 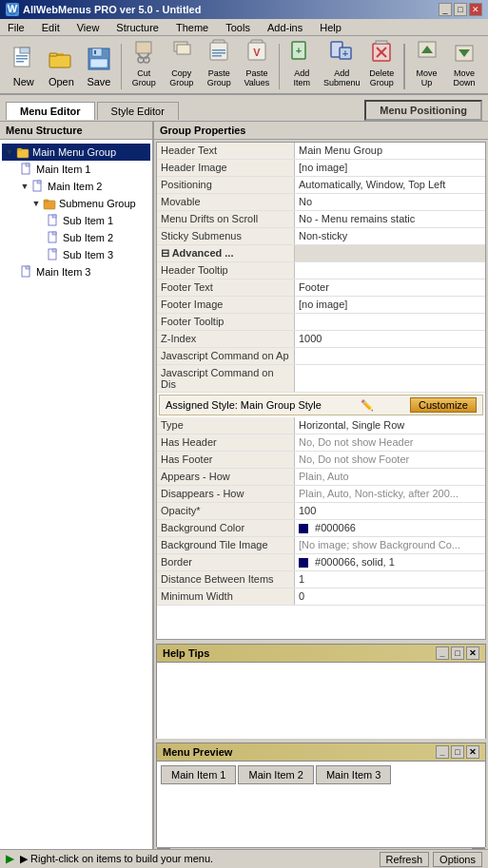 What do you see at coordinates (50, 110) in the screenshot?
I see `tab-menu-editor: Menu Editor` at bounding box center [50, 110].